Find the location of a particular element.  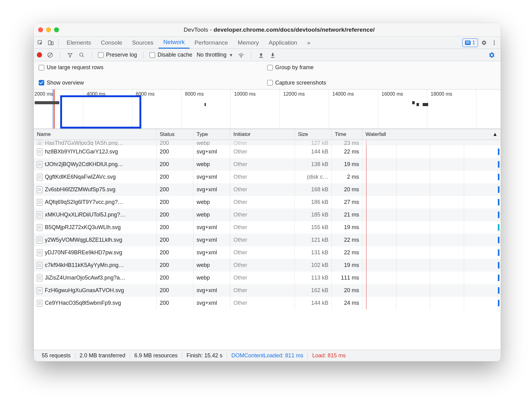

request-time: 19 ms is located at coordinates (347, 228).